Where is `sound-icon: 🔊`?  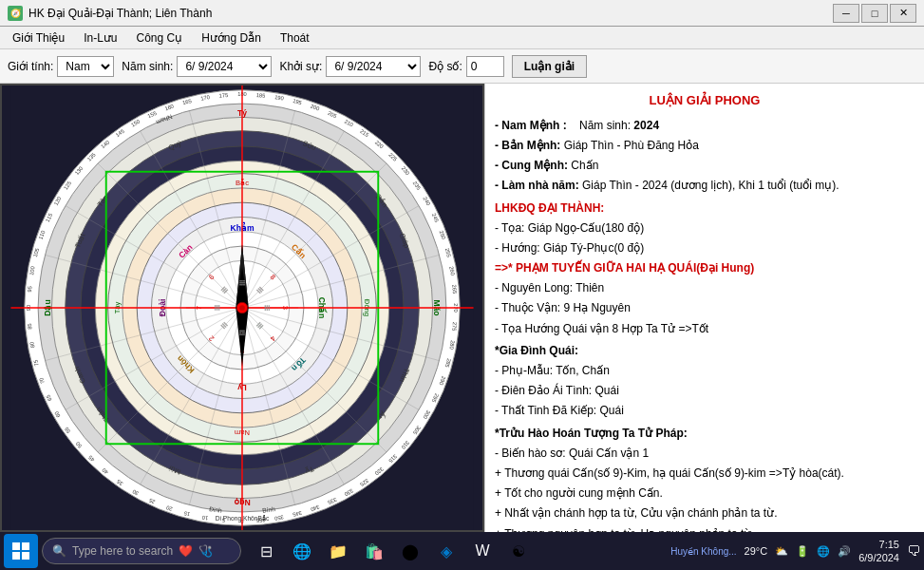
sound-icon: 🔊 is located at coordinates (844, 551).